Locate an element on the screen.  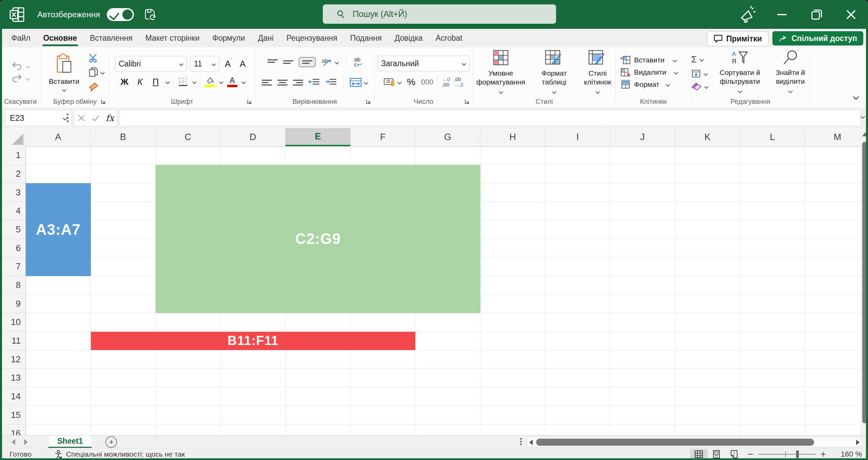
wrap-text-button: ab c↩ is located at coordinates (358, 62).